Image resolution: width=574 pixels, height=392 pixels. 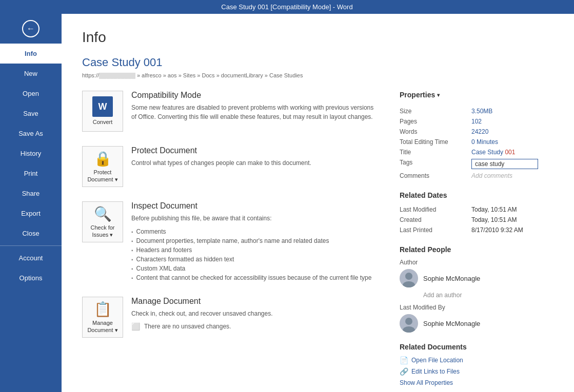 I want to click on manage-label: ManageDocument ▾, so click(x=103, y=326).